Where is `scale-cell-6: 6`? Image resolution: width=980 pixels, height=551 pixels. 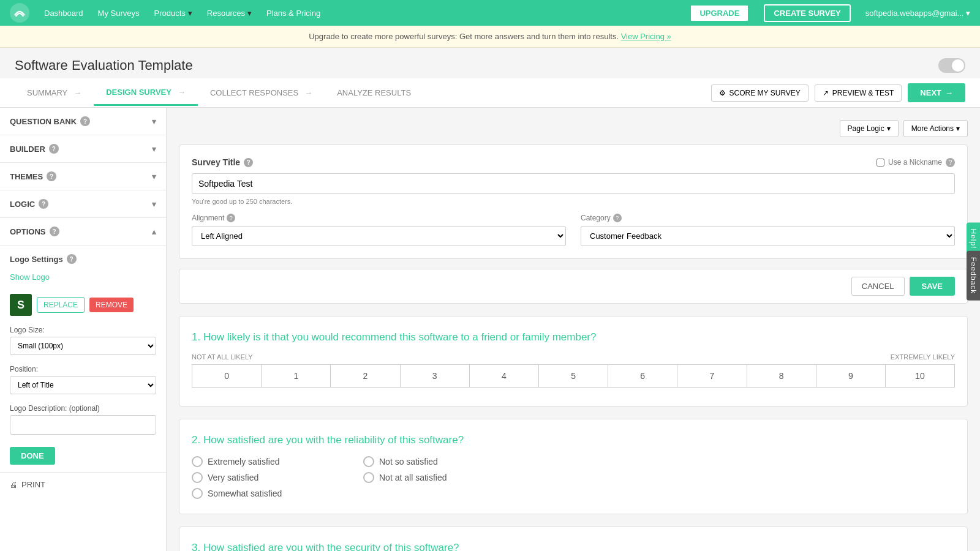 scale-cell-6: 6 is located at coordinates (642, 376).